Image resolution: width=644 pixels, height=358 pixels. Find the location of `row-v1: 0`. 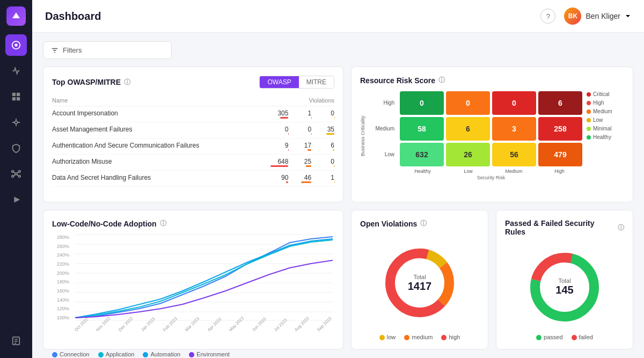

row-v1: 0 is located at coordinates (277, 130).